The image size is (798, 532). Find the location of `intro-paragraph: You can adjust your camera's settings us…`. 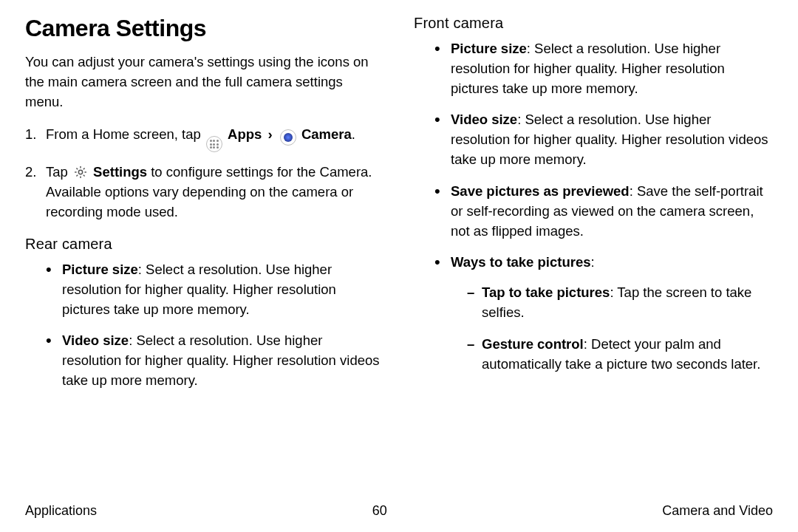

intro-paragraph: You can adjust your camera's settings us… is located at coordinates (205, 82).